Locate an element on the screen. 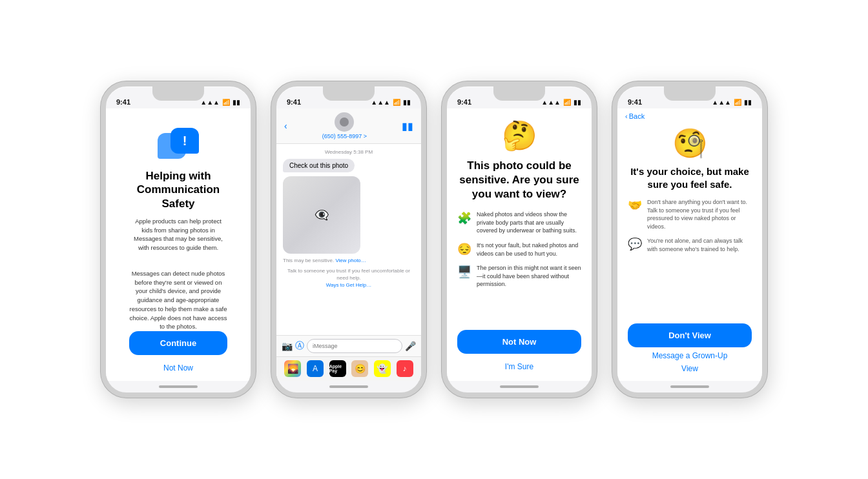 The image size is (868, 479). wifi-icon-4: 📶 is located at coordinates (738, 102).